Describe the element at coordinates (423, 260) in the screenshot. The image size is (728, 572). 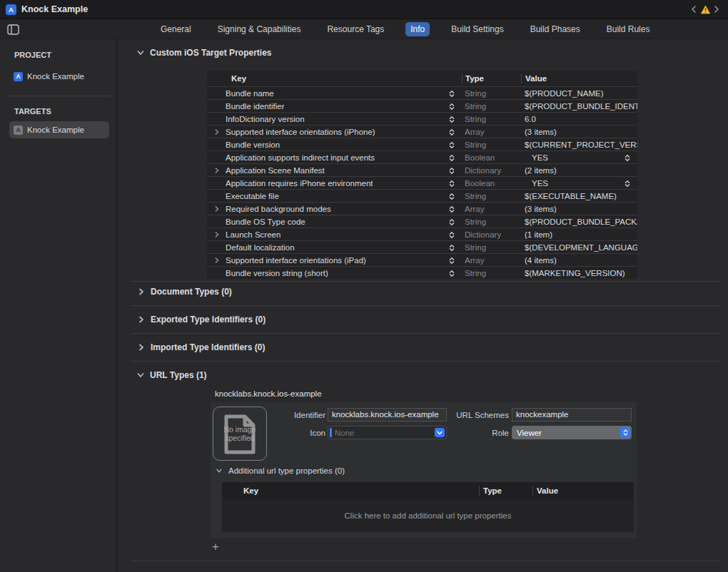
I see `table-row: Supported interface orientations (iPad) …` at that location.